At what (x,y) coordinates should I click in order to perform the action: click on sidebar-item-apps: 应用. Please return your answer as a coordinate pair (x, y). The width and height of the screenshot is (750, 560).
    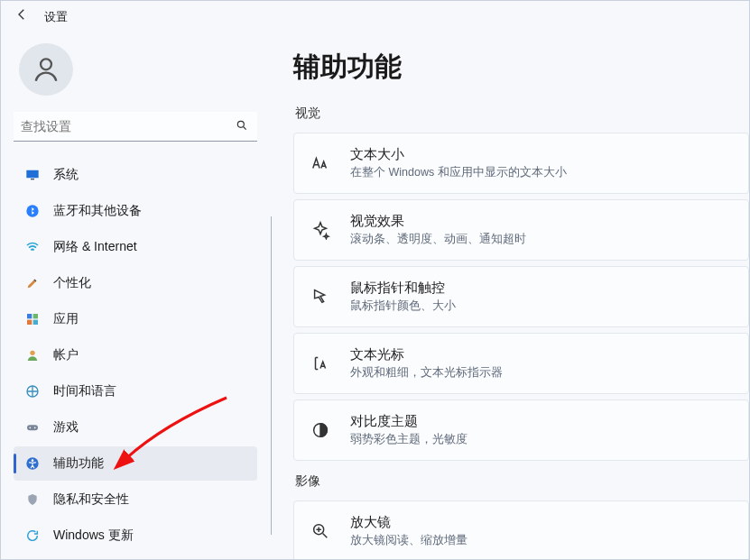
    Looking at the image, I should click on (135, 319).